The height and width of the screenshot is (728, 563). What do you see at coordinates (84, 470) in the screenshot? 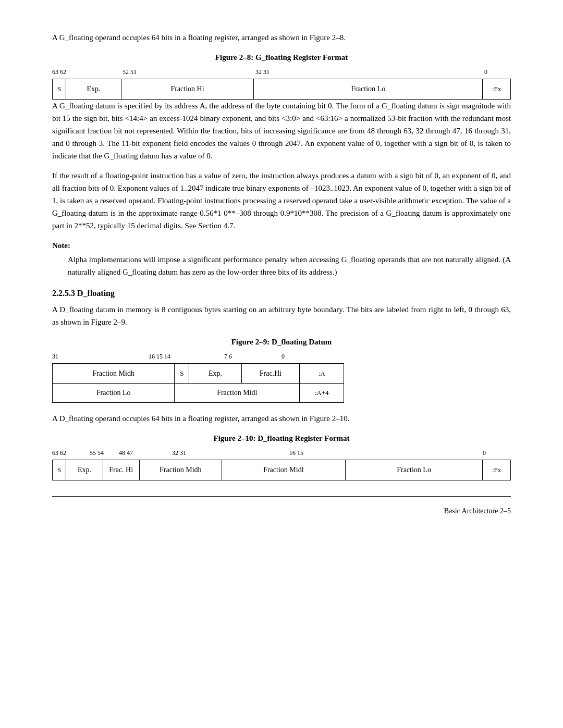
I see `fig10-cell-exp: Exp.` at bounding box center [84, 470].